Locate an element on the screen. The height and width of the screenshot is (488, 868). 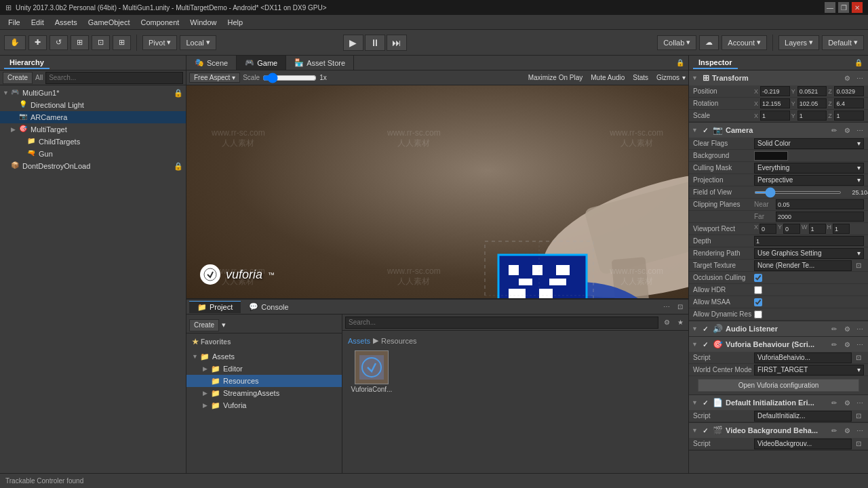
asset-store-tab: 🏪 Asset Store is located at coordinates (320, 62).